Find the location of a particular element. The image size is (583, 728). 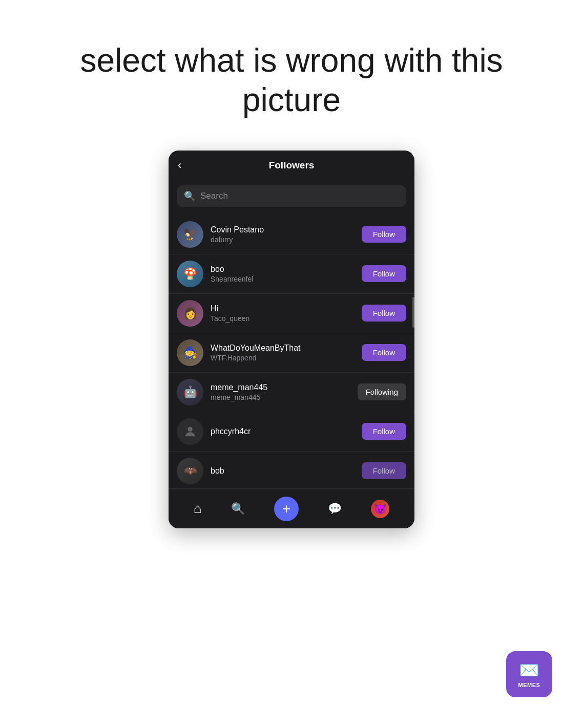

avatar-emoji: 👩 is located at coordinates (191, 313).